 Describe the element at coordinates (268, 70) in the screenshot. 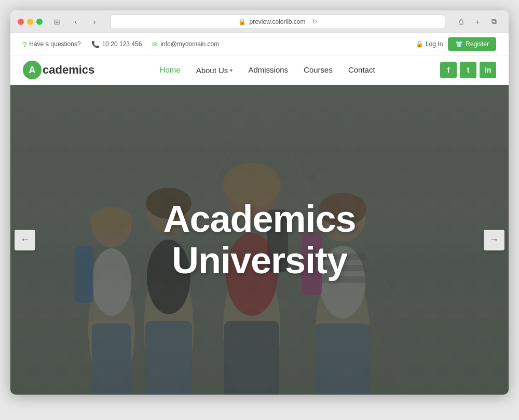

I see `nav-item-admissions: Admissions` at that location.